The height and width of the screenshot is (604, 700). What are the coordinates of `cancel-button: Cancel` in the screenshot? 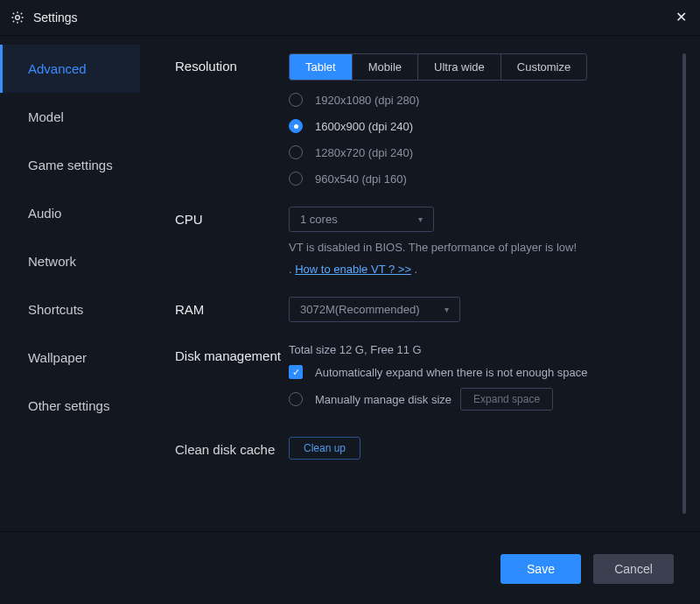 It's located at (634, 569).